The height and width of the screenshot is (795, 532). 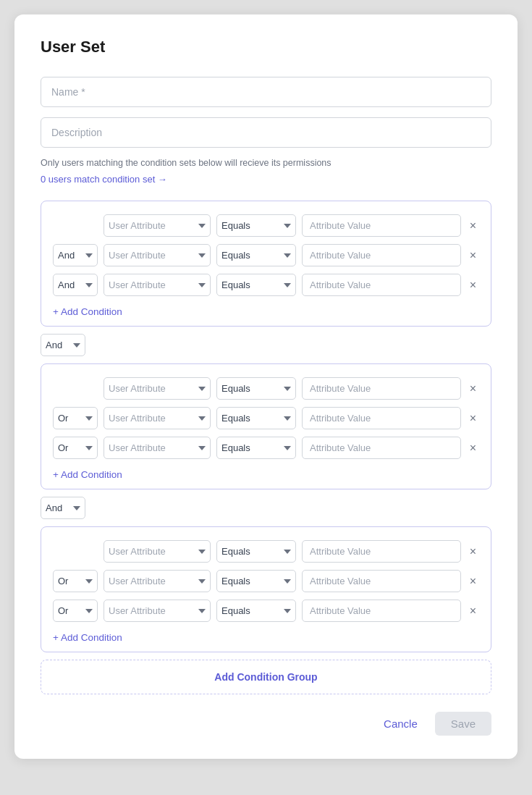 What do you see at coordinates (401, 724) in the screenshot?
I see `cancel-button: Cancle` at bounding box center [401, 724].